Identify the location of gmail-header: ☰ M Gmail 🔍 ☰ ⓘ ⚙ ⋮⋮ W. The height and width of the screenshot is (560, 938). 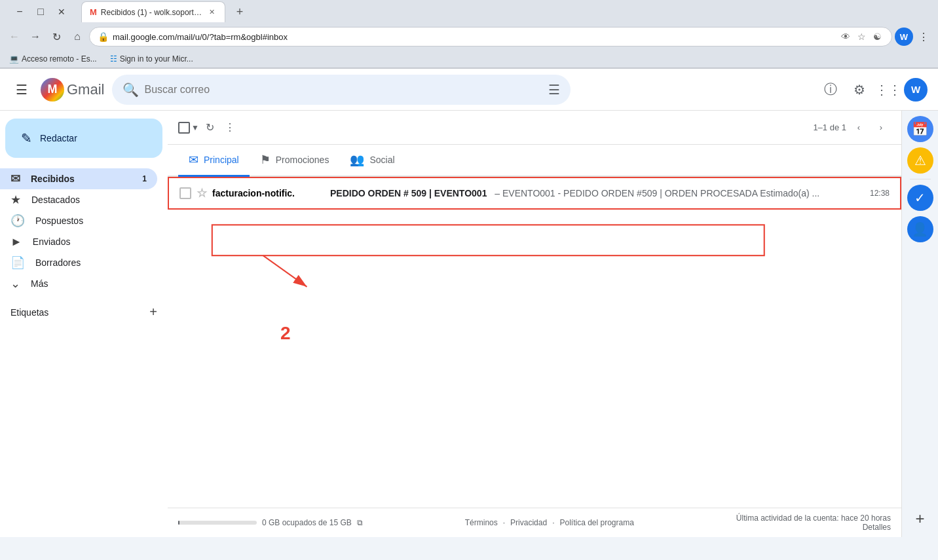
(469, 90).